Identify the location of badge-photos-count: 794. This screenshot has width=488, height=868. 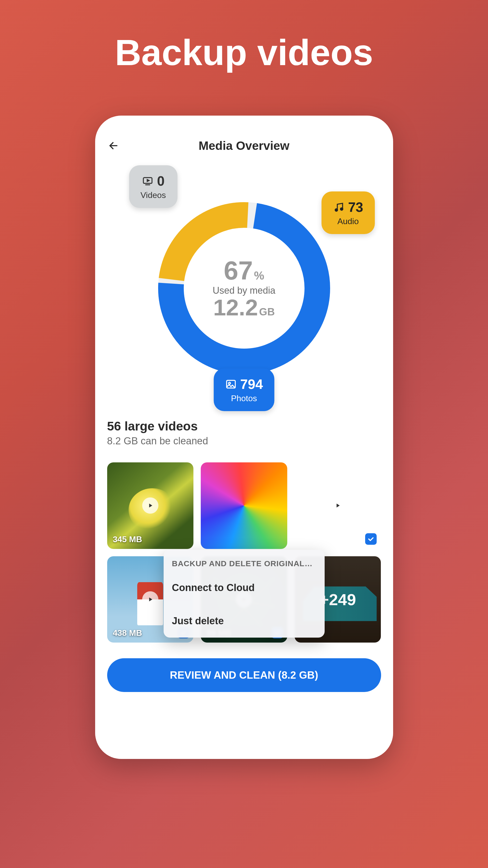
(252, 384).